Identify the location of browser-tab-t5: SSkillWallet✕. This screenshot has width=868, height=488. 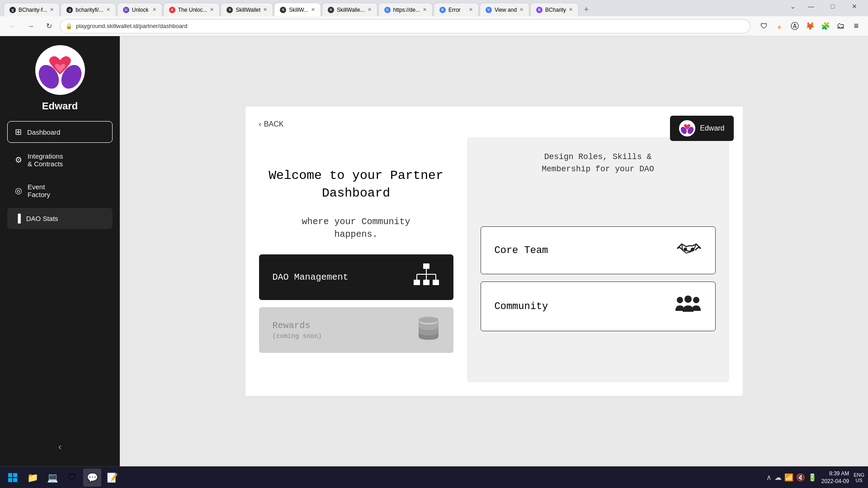
(247, 9).